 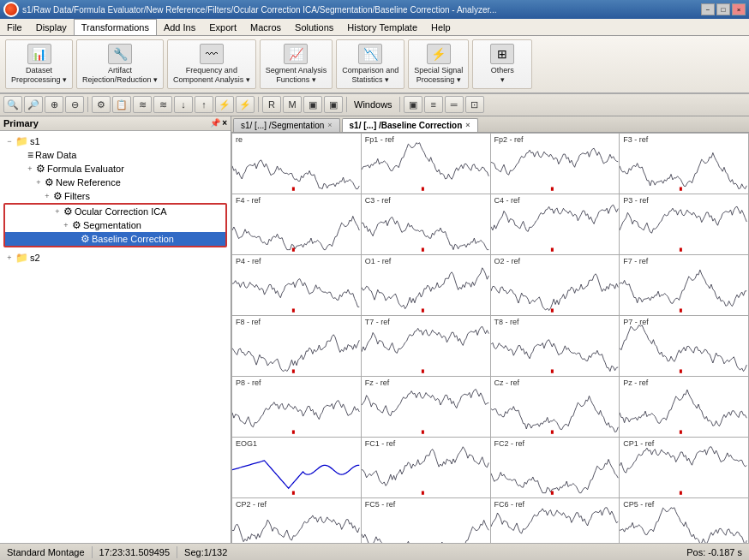 What do you see at coordinates (225, 123) in the screenshot?
I see `sidebar-close-icon: ×` at bounding box center [225, 123].